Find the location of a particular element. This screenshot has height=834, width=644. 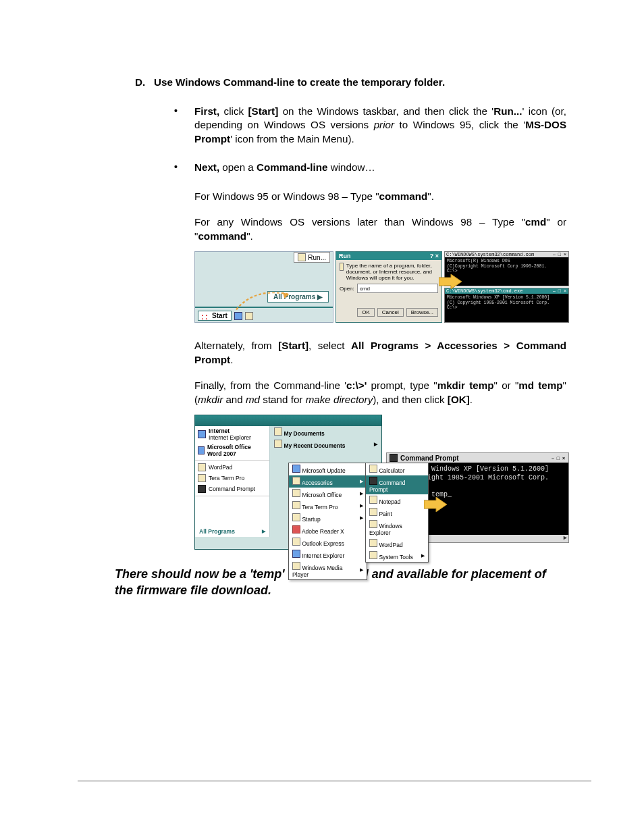

explorer-icon is located at coordinates (373, 524).